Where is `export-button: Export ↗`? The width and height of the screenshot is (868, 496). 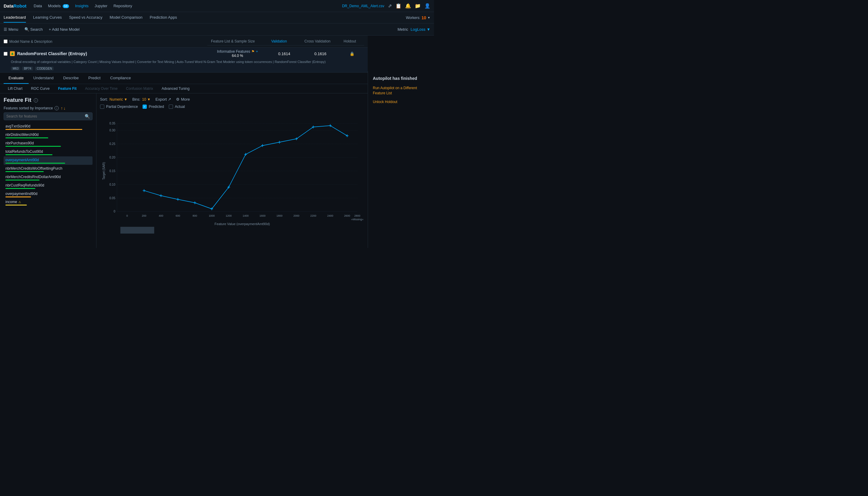 export-button: Export ↗ is located at coordinates (164, 99).